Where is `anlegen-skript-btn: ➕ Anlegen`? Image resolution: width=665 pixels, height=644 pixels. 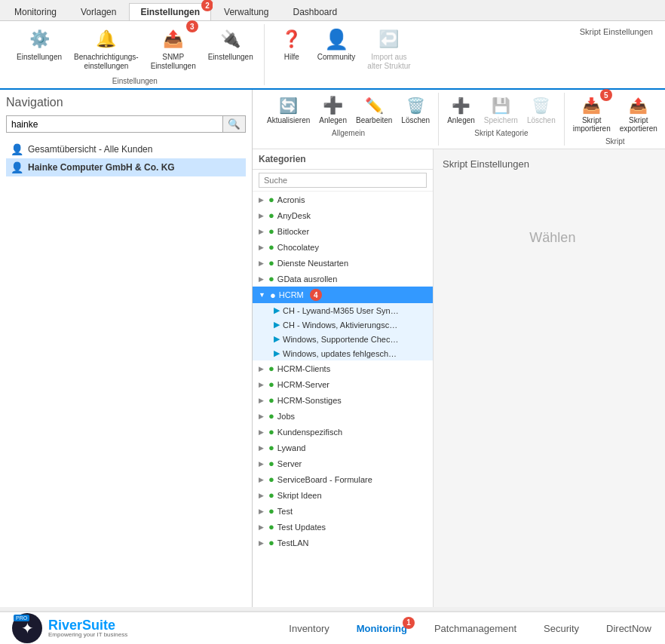
anlegen-skript-btn: ➕ Anlegen is located at coordinates (461, 110).